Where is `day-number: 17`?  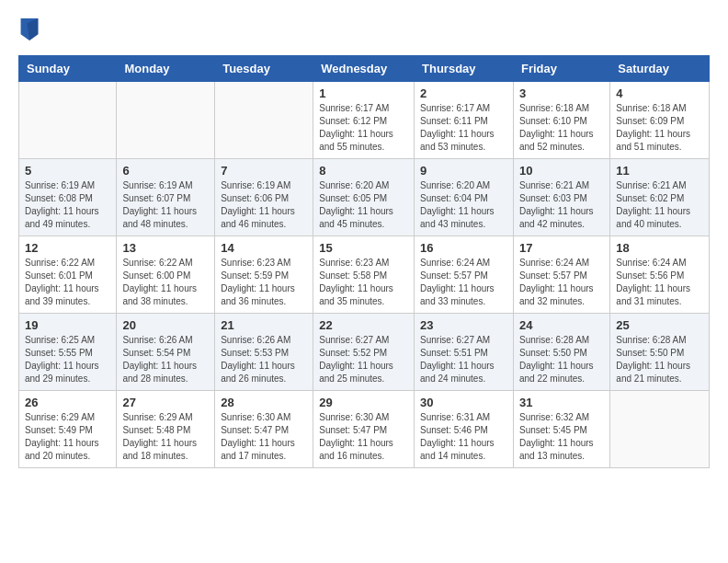 day-number: 17 is located at coordinates (562, 248).